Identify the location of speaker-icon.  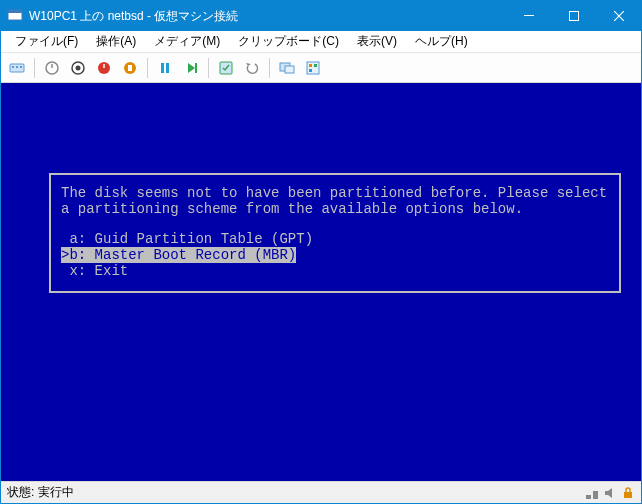
(610, 493).